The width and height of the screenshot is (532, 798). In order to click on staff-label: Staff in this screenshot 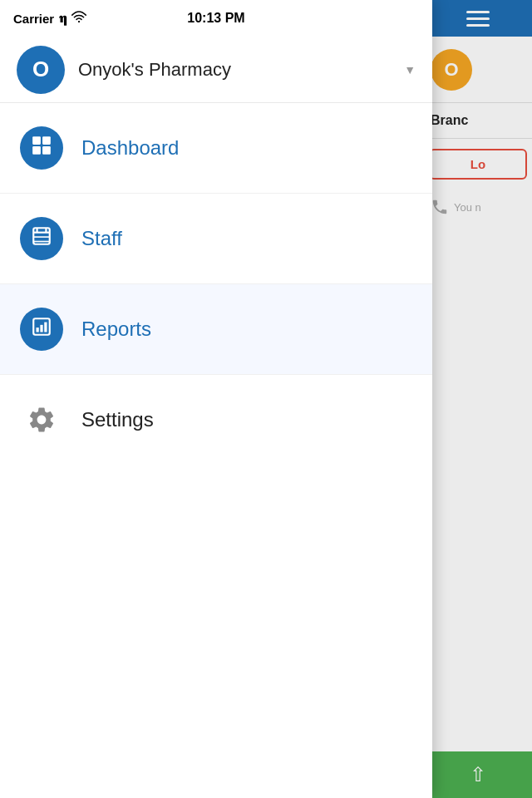, I will do `click(101, 239)`.